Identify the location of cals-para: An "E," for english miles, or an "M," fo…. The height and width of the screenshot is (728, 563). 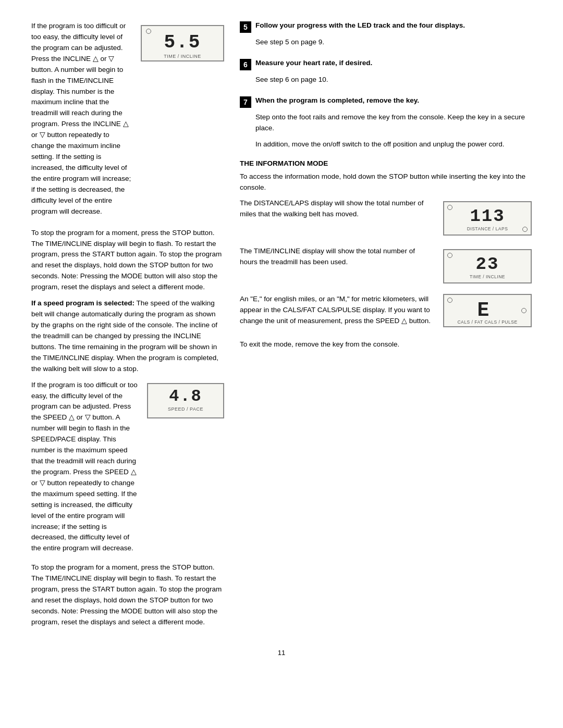
(337, 311).